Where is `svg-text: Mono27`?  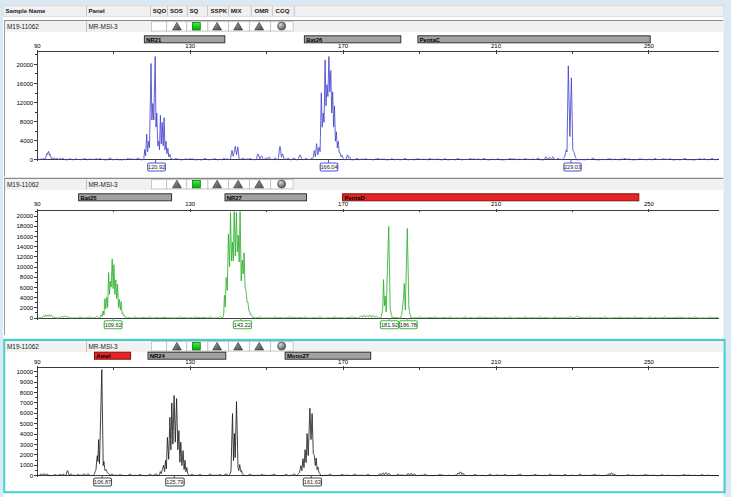 svg-text: Mono27 is located at coordinates (298, 356).